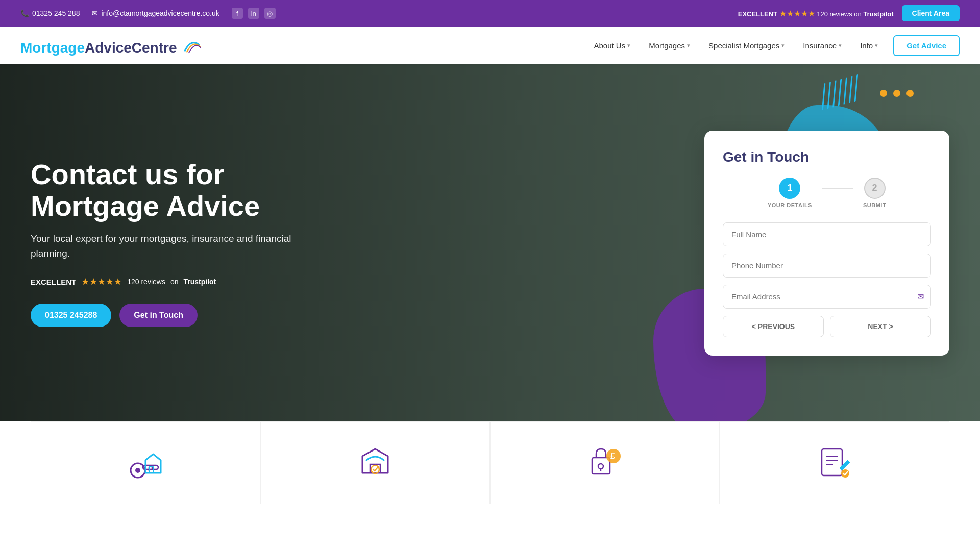 The image size is (980, 551). I want to click on nav-about-us: About Us ▾, so click(612, 46).